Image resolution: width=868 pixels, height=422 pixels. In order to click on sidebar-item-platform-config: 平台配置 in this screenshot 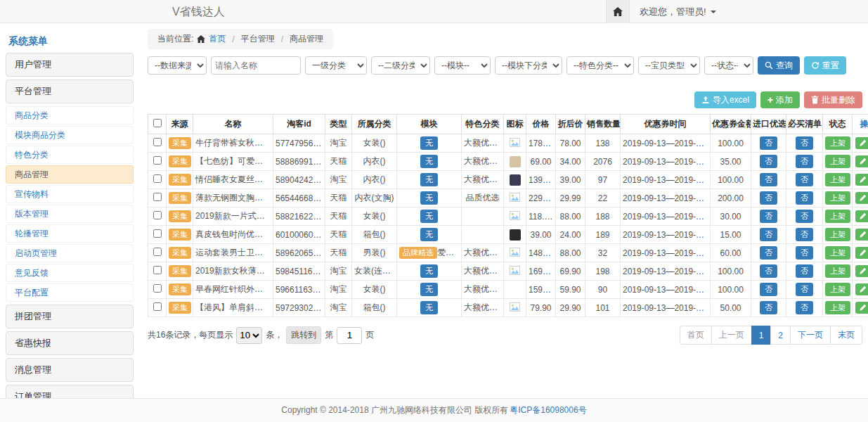, I will do `click(70, 293)`.